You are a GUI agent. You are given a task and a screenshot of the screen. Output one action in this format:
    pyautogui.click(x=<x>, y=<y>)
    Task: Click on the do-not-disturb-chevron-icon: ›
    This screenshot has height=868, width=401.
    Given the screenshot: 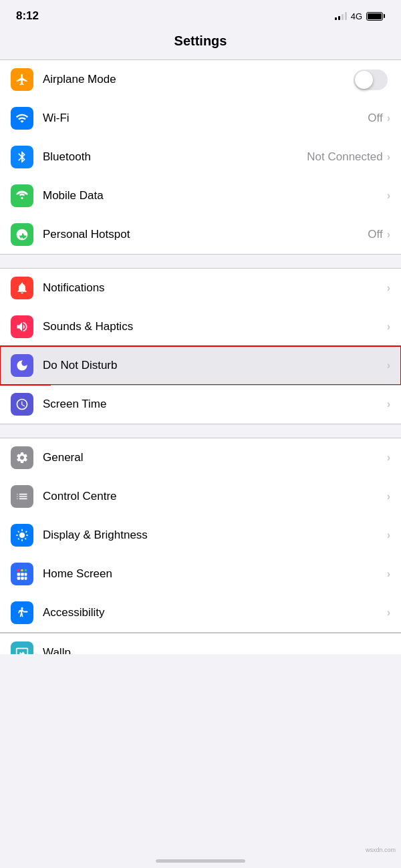 What is the action you would take?
    pyautogui.click(x=389, y=366)
    